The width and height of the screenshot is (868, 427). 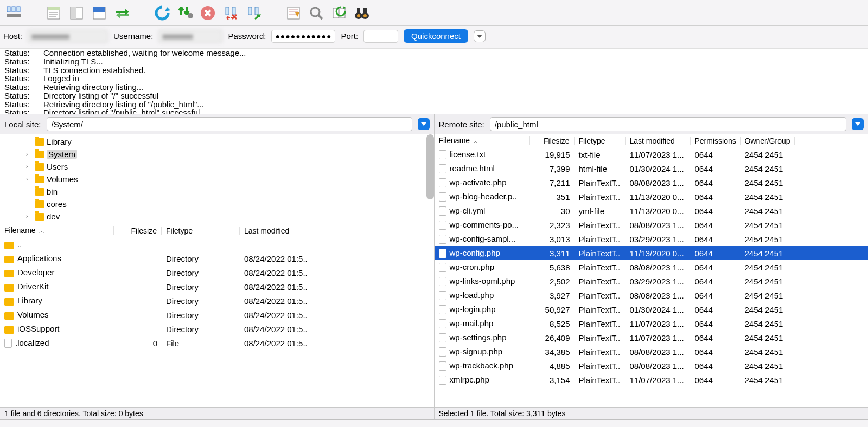 What do you see at coordinates (217, 287) in the screenshot?
I see `list-row: DriverKitDirectory08/24/2022 01:5..` at bounding box center [217, 287].